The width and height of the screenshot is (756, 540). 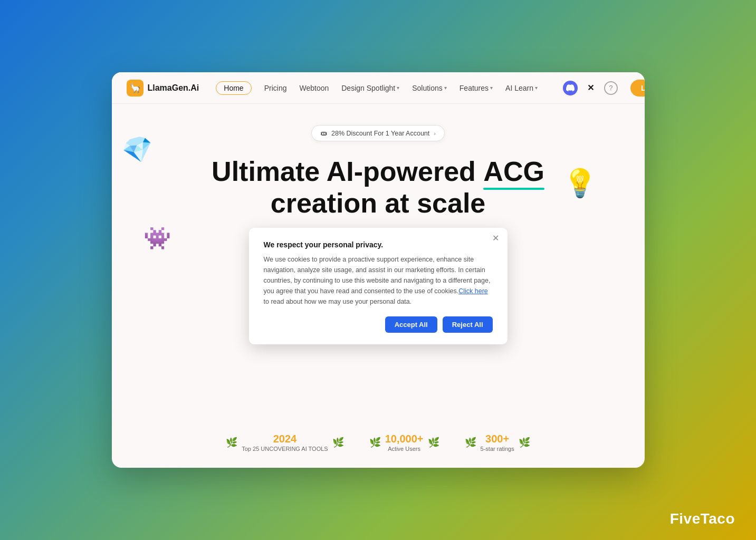 I want to click on launch-app-button: Launch app, so click(x=637, y=88).